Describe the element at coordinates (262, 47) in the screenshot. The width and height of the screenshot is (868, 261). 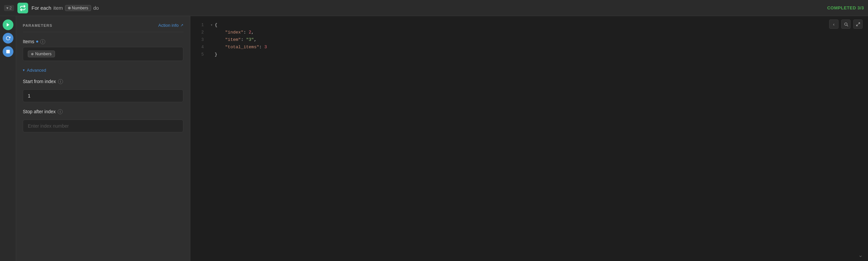
I see `colon-4: :` at that location.